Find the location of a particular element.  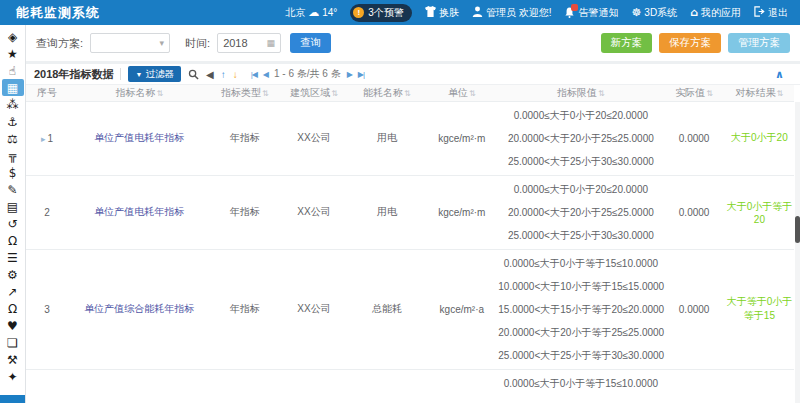

3d-wheel-icon: ☸ is located at coordinates (636, 12).